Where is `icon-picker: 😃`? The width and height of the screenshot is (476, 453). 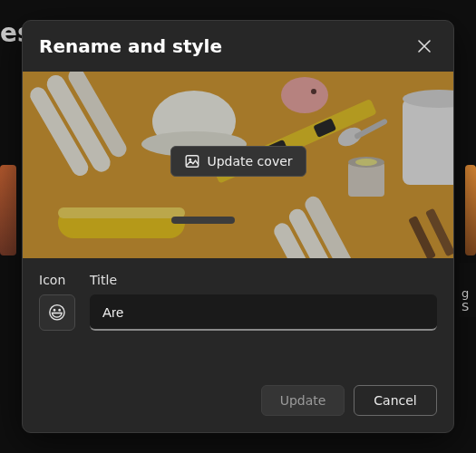 icon-picker: 😃 is located at coordinates (57, 313).